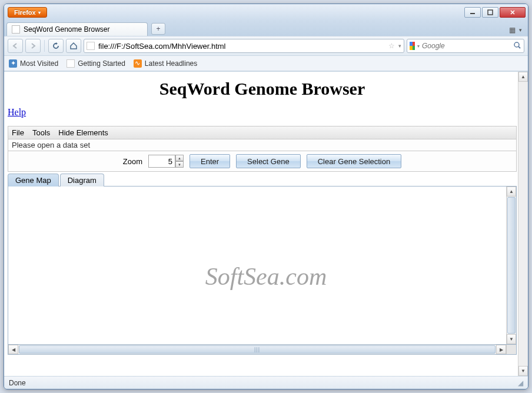 This screenshot has height=393, width=532. I want to click on page-vertical-scrollbar: ▲ ▼, so click(523, 224).